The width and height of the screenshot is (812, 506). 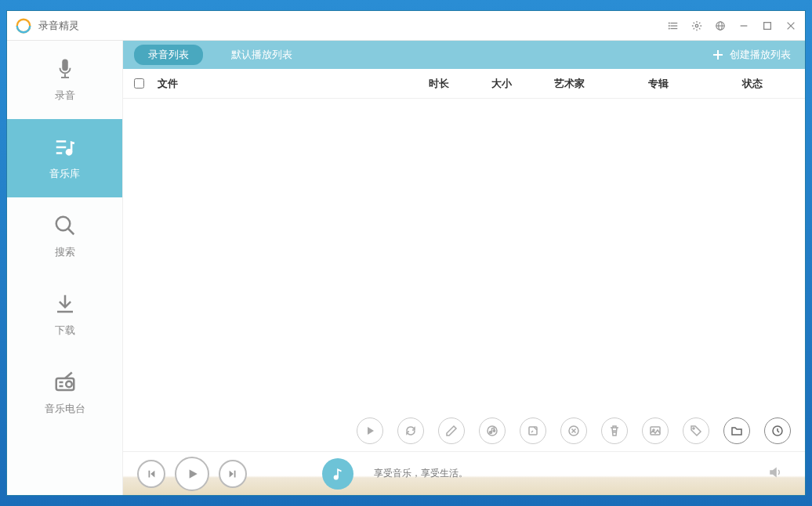 What do you see at coordinates (720, 26) in the screenshot?
I see `globe-icon` at bounding box center [720, 26].